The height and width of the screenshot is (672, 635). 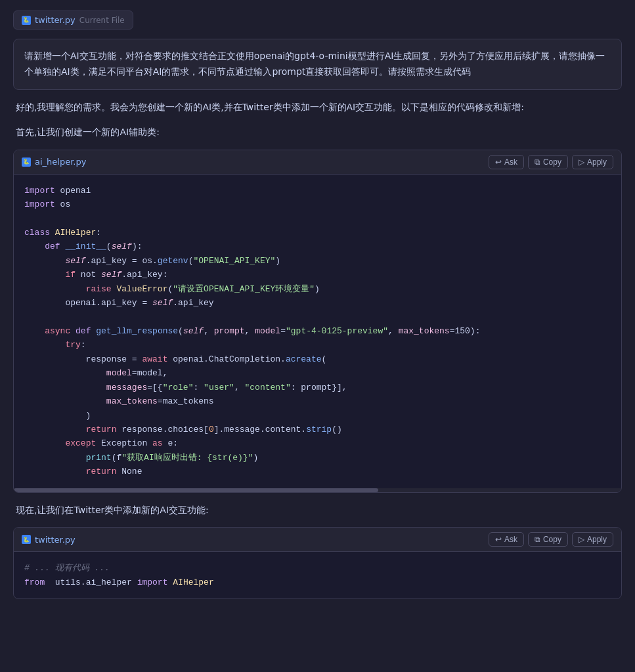 I want to click on user-prompt: 请新增一个AI交互功能，对符合要求的推文结合正文使用openai的gpt4-o-…, so click(x=318, y=64).